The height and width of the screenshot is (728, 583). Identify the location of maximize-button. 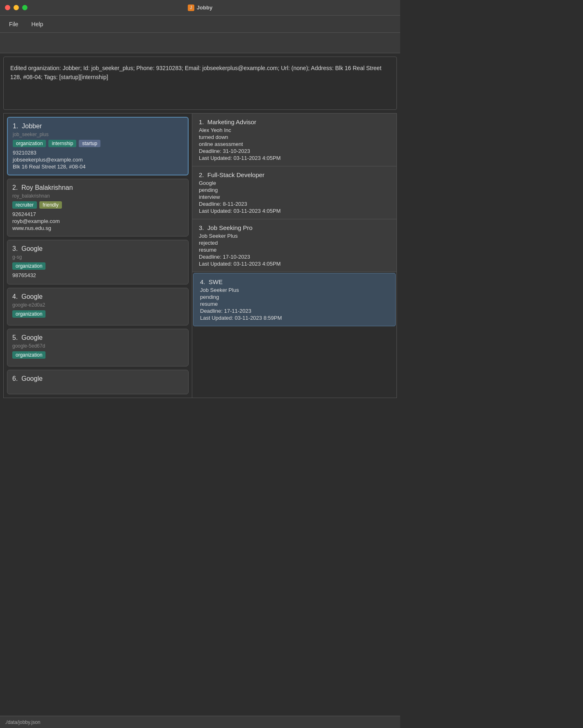
(25, 7).